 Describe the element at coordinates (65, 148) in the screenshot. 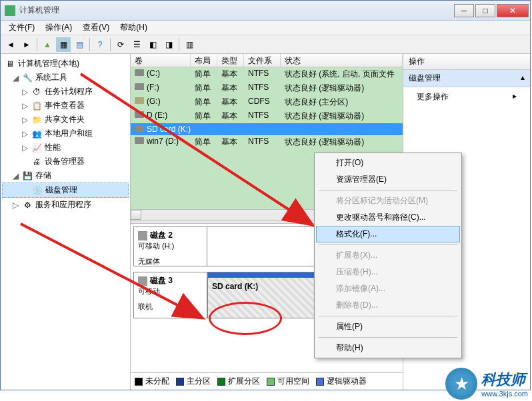

I see `tree-performance: ▷ 📈 性能` at that location.